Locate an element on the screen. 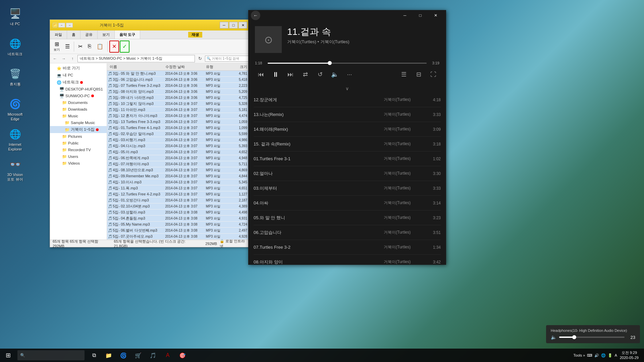 This screenshot has height=362, width=644. play-pause-button: ⏸ is located at coordinates (276, 74).